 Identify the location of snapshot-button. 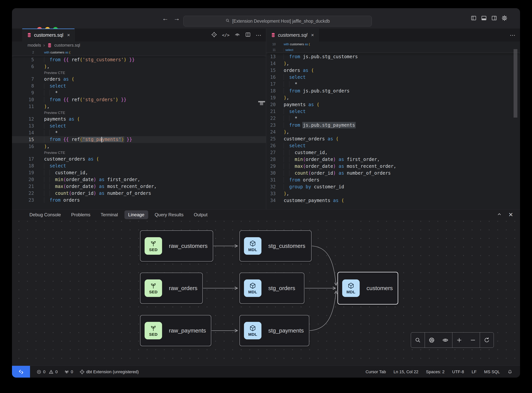
(432, 340).